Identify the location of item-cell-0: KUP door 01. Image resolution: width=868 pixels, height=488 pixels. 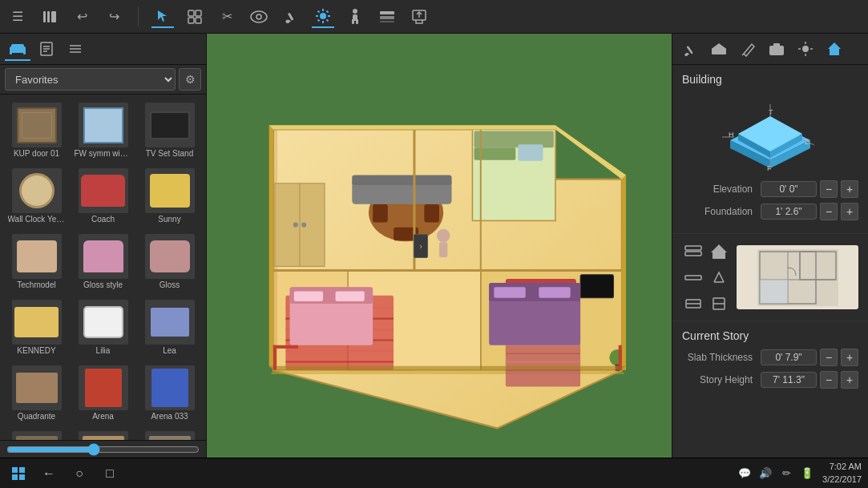
(37, 131).